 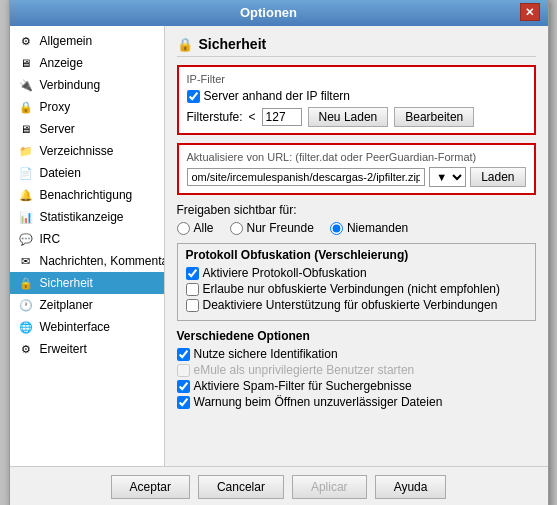 I want to click on verschiedene-label-1: Nutze sichere Identifikation, so click(x=266, y=354).